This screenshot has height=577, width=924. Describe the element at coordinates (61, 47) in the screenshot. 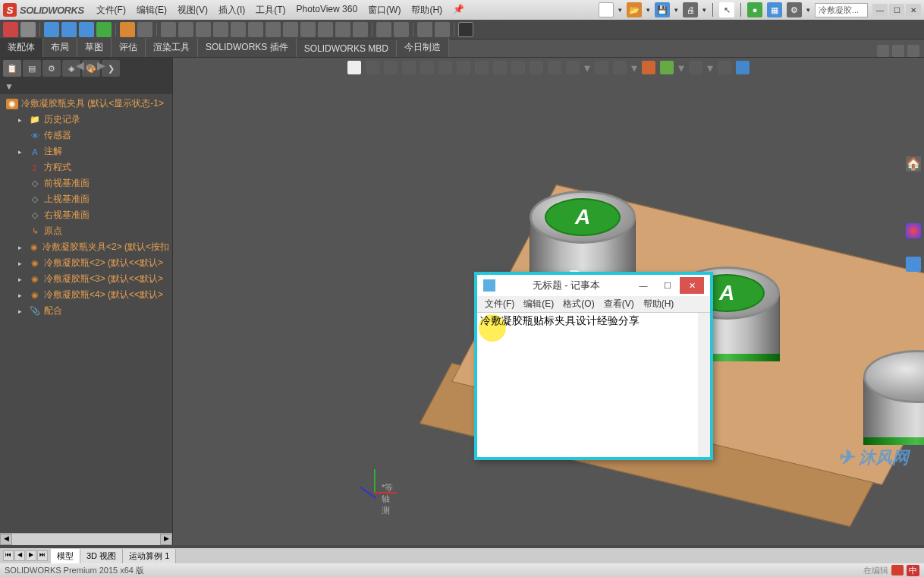

I see `tab-layout: 布局` at that location.